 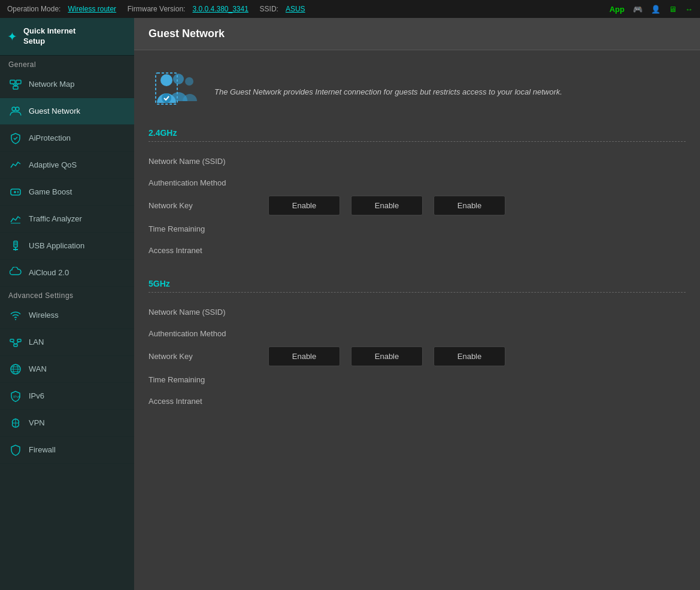 I want to click on sidebar-item-label: Adaptive QoS, so click(x=53, y=165).